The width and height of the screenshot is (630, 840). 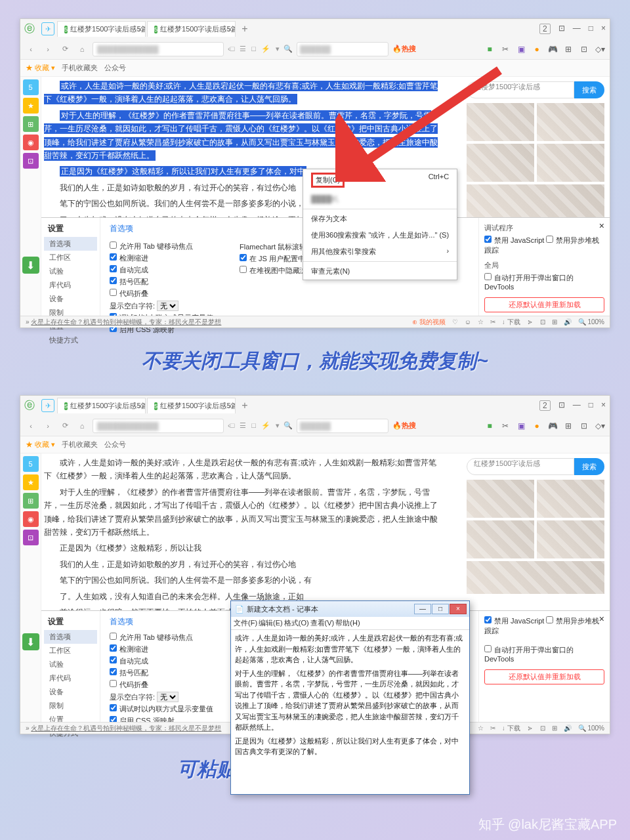 What do you see at coordinates (490, 49) in the screenshot?
I see `ext-icon: ■` at bounding box center [490, 49].